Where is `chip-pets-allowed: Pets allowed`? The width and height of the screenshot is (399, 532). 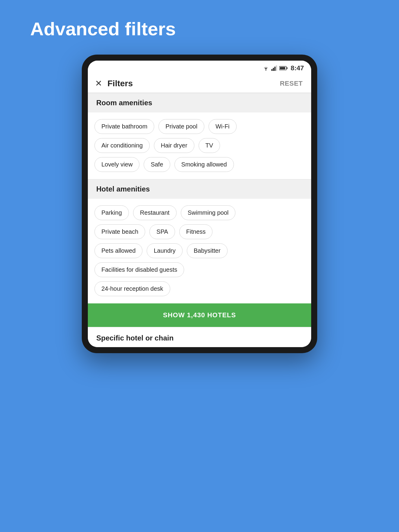 chip-pets-allowed: Pets allowed is located at coordinates (118, 251).